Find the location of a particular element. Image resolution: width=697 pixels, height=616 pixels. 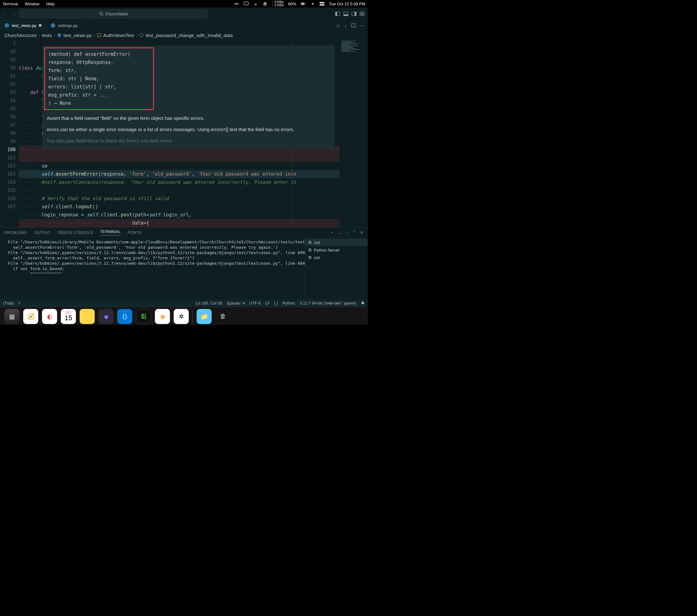

breadcrumb-item: AuthViewsTest is located at coordinates (119, 35).